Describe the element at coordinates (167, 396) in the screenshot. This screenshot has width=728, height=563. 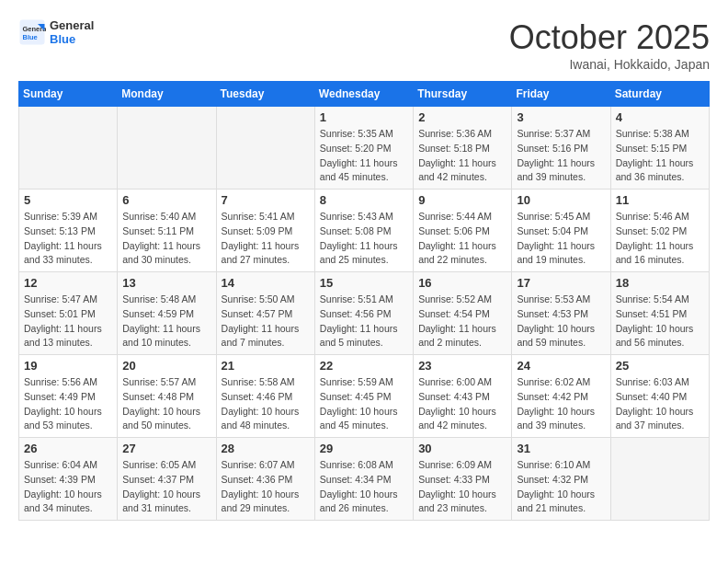
I see `calendar-cell: 20Sunrise: 5:57 AMSunset: 4:48 PMDayligh…` at that location.